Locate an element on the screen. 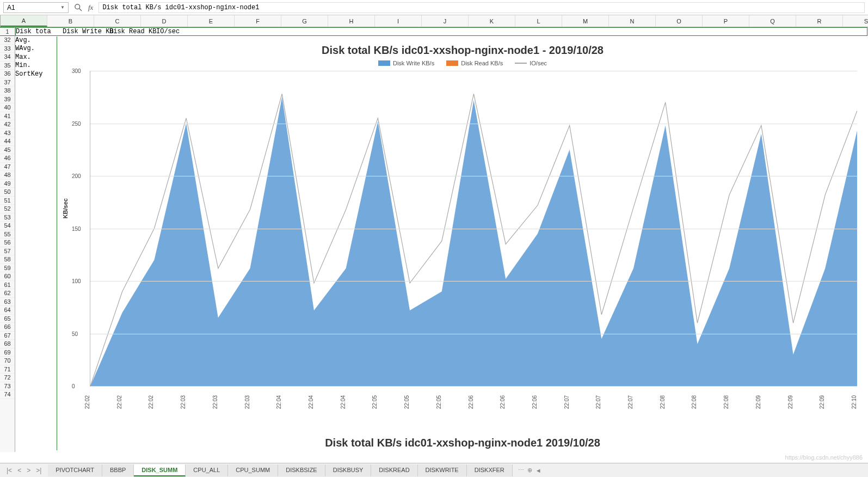 Image resolution: width=868 pixels, height=477 pixels. cell: Max. is located at coordinates (39, 57).